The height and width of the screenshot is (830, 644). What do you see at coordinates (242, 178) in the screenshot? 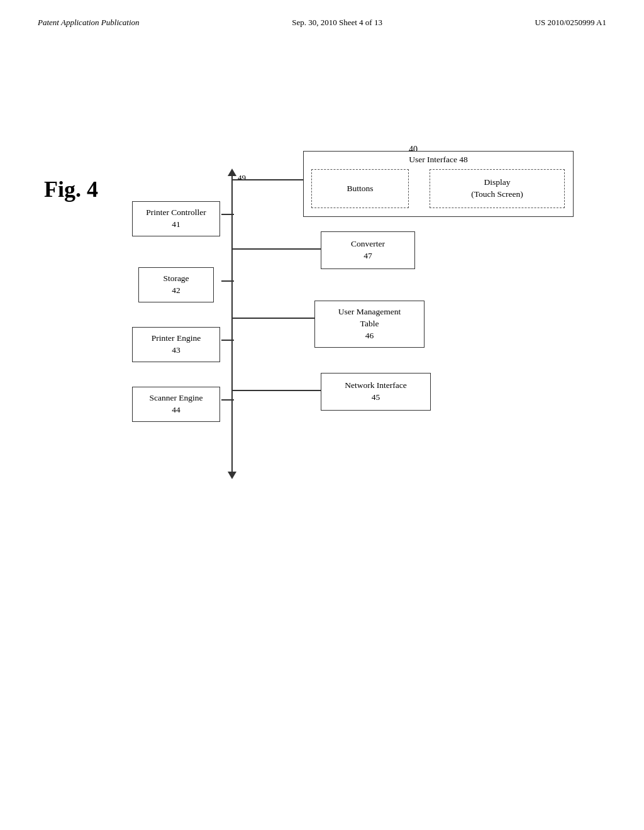
I see `bus-label: 49` at bounding box center [242, 178].